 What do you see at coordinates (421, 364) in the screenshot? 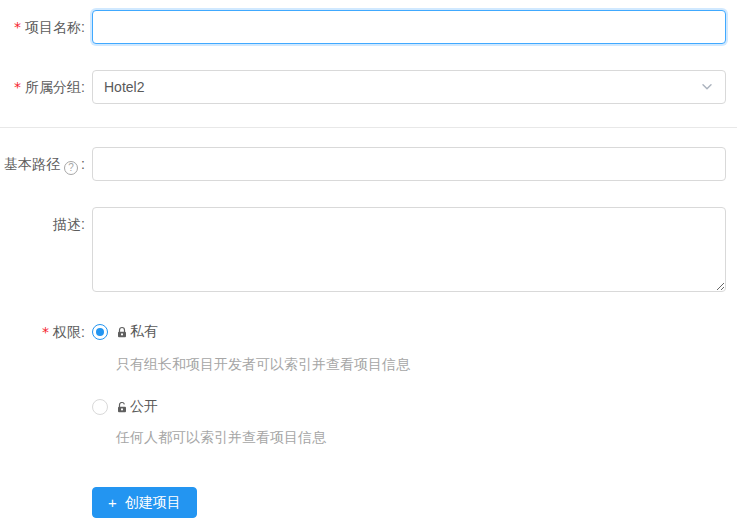
I see `private-hint: 只有组长和项目开发者可以索引并查看项目信息` at bounding box center [421, 364].